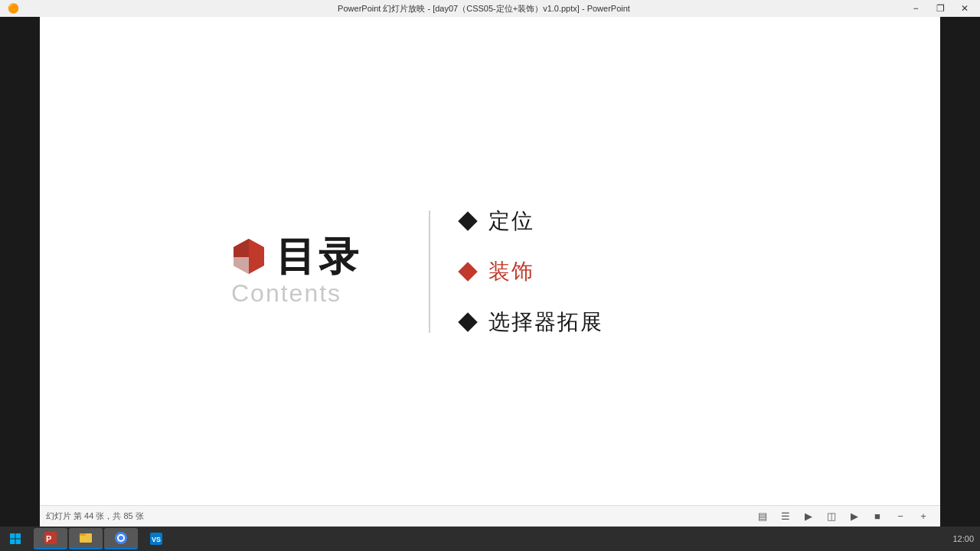  I want to click on notes-view-btn: ▤, so click(763, 517).